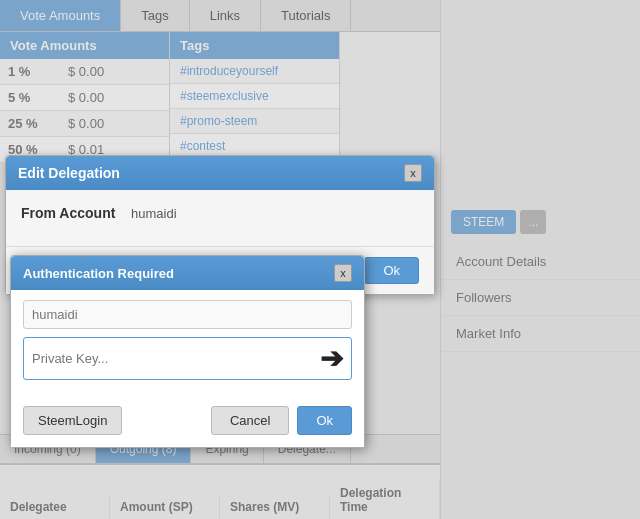 The width and height of the screenshot is (640, 519). I want to click on edit-delegation-header: Edit Delegation x, so click(220, 173).